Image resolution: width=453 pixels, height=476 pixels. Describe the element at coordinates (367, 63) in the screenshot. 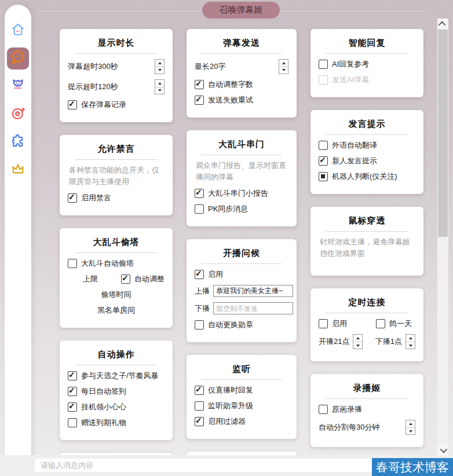

I see `card-smart-reply: 智能回复 AI回复参考 发送AI弹幕` at that location.